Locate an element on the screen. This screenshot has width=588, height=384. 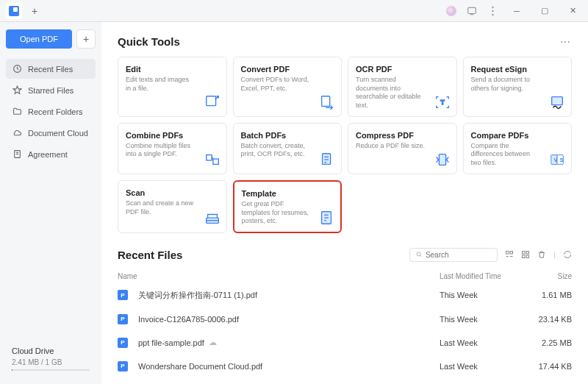
template-icon is located at coordinates (326, 218).